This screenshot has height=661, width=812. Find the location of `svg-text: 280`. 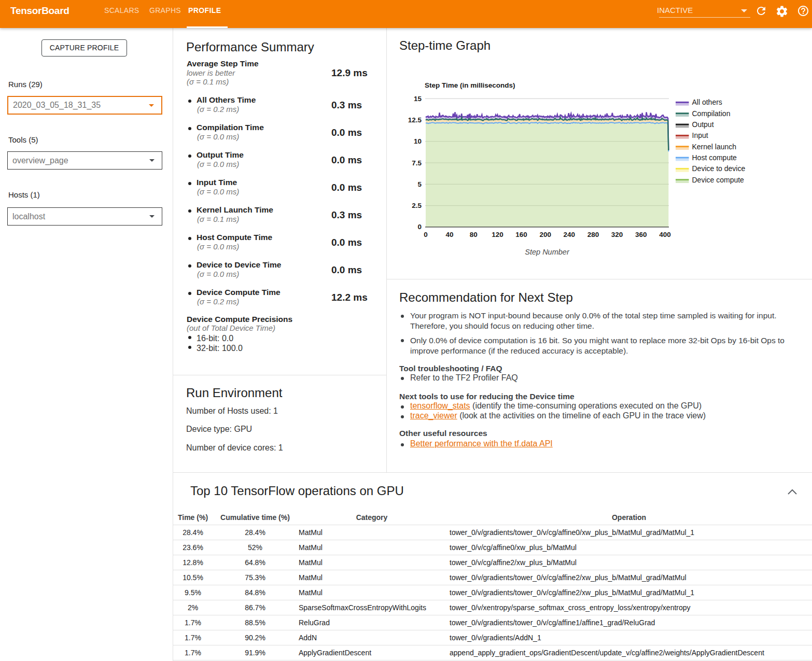

svg-text: 280 is located at coordinates (593, 234).